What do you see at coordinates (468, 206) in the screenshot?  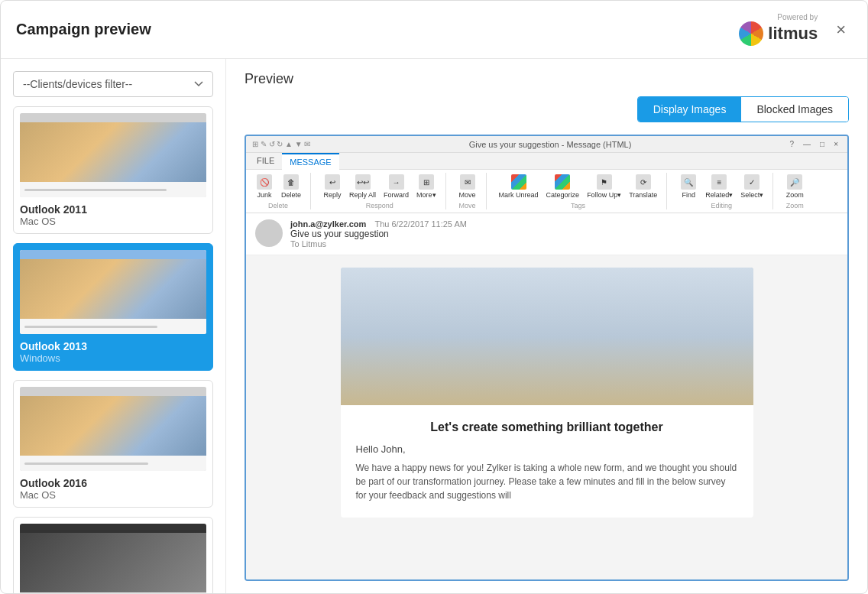 I see `ribbon-group-move-label: Move` at bounding box center [468, 206].